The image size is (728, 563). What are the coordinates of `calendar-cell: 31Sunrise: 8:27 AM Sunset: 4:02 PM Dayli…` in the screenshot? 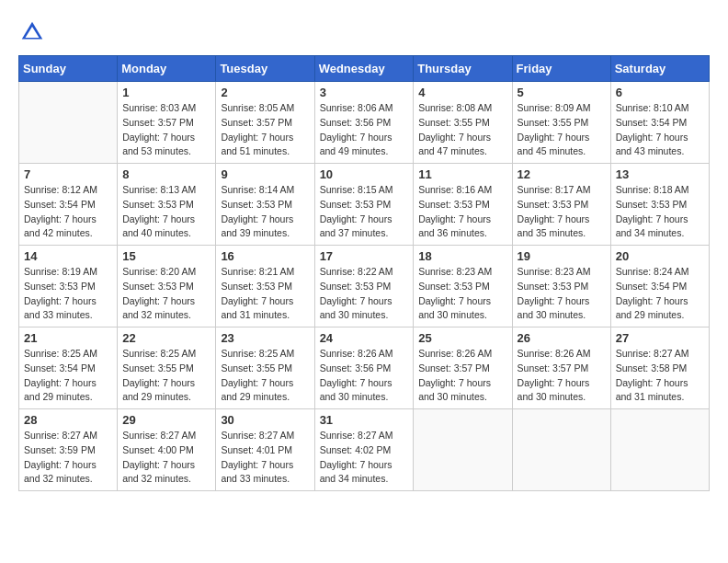 It's located at (364, 451).